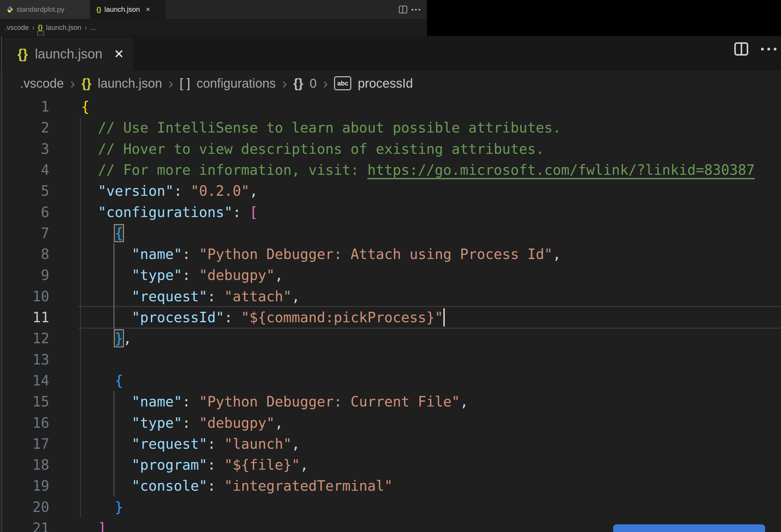 This screenshot has height=532, width=781. Describe the element at coordinates (25, 360) in the screenshot. I see `line-number: 13` at that location.